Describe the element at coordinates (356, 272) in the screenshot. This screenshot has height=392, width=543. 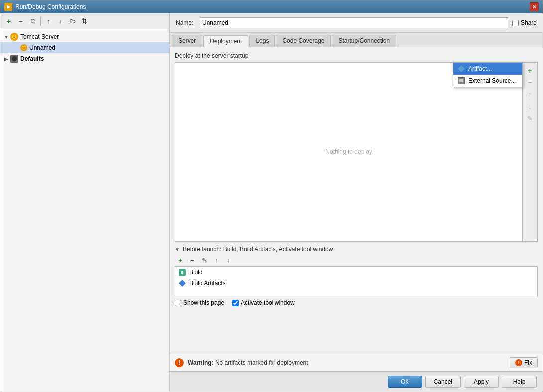
I see `launch-item-build: B Build` at that location.